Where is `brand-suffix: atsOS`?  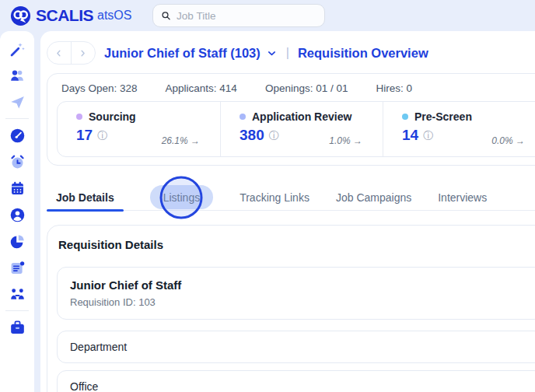
brand-suffix: atsOS is located at coordinates (114, 16).